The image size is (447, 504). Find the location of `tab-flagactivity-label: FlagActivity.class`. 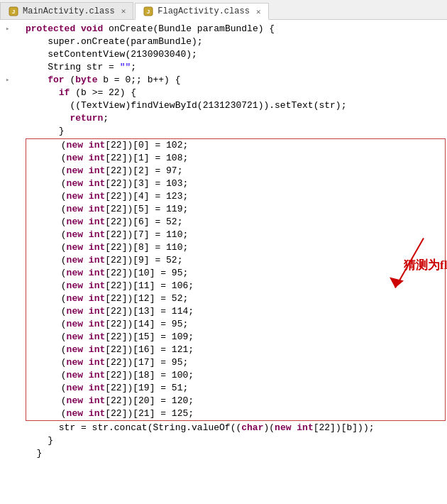

tab-flagactivity-label: FlagActivity.class is located at coordinates (204, 11).